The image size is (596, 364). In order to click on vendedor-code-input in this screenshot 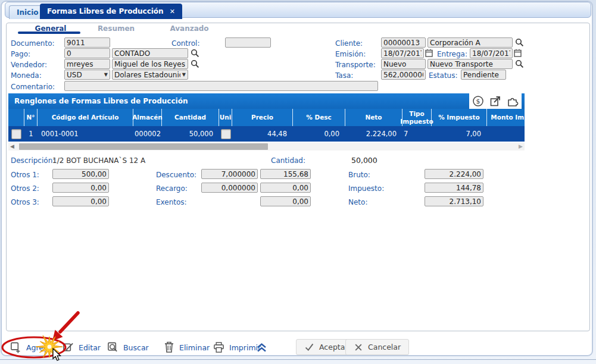, I will do `click(87, 64)`.